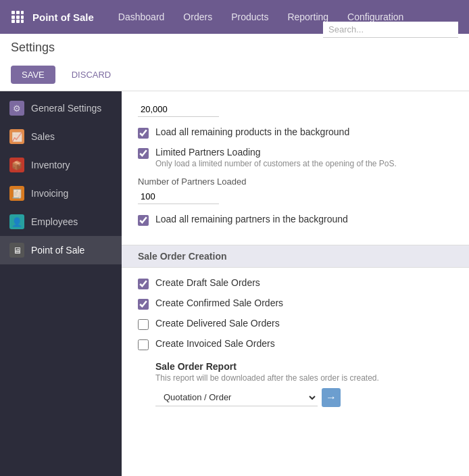 The width and height of the screenshot is (469, 476). What do you see at coordinates (143, 345) in the screenshot?
I see `create-invoiced-checkbox` at bounding box center [143, 345].